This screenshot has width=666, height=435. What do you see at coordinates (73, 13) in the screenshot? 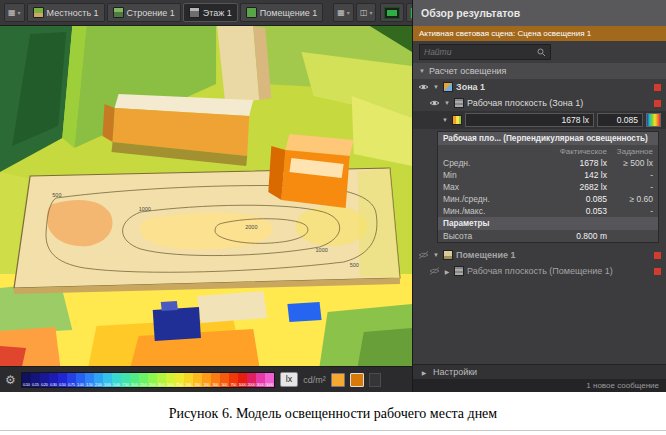
I see `toolbar-button-label: Местность 1` at bounding box center [73, 13].